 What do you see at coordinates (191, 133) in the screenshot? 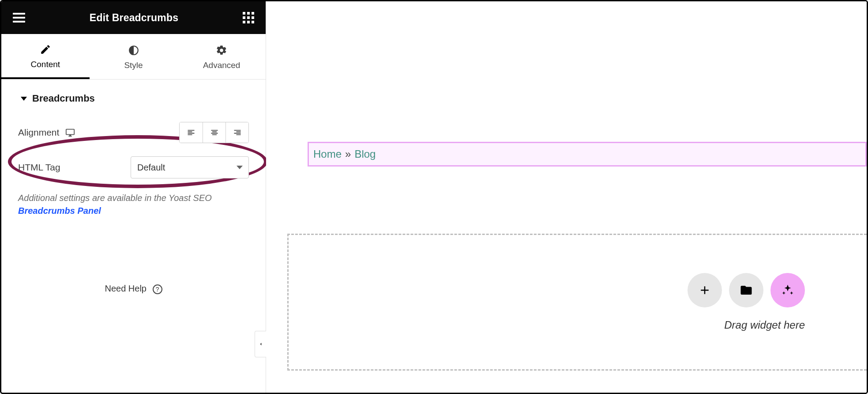
I see `align-left-icon` at bounding box center [191, 133].